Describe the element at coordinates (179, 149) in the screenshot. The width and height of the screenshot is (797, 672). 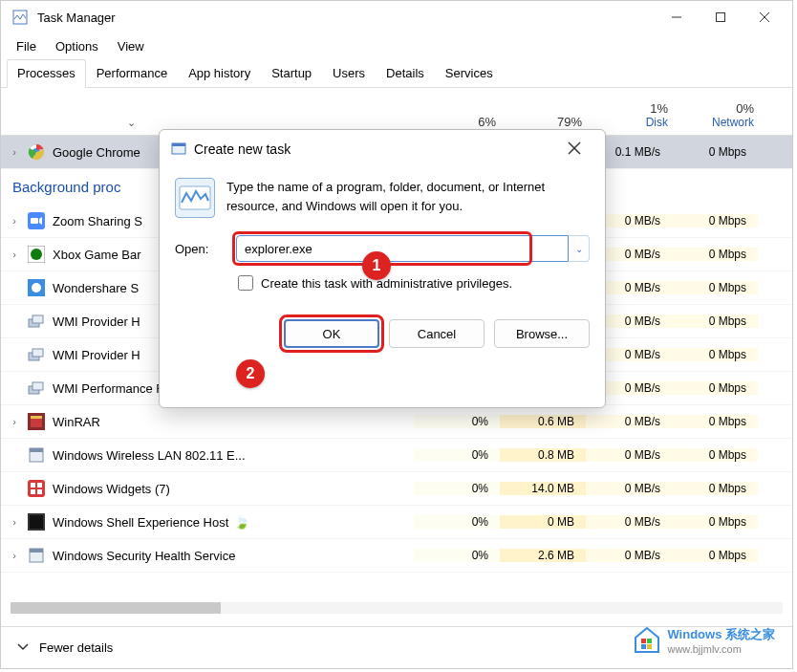
I see `dialog-icon` at that location.